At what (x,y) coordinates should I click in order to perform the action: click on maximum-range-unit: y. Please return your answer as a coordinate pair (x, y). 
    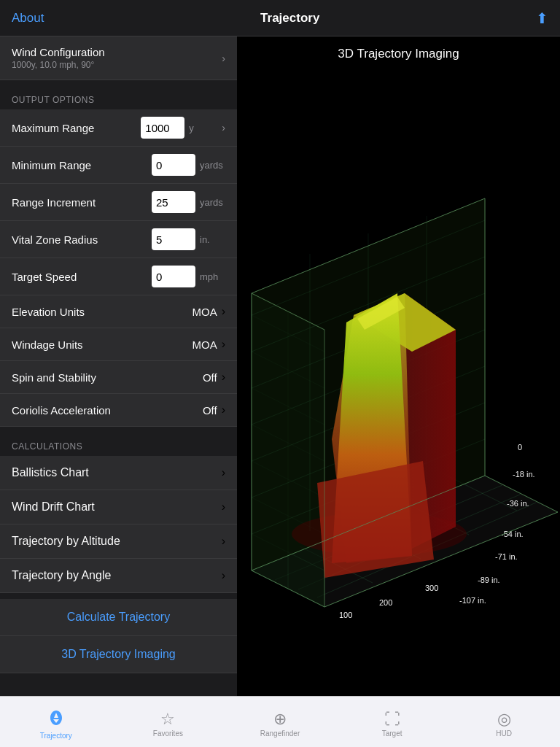
    Looking at the image, I should click on (201, 128).